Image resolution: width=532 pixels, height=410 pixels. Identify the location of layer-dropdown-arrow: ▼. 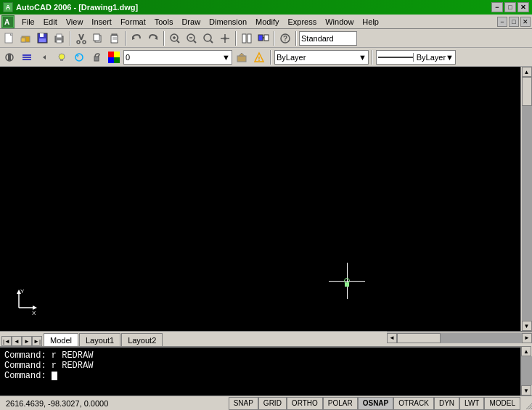
(226, 57).